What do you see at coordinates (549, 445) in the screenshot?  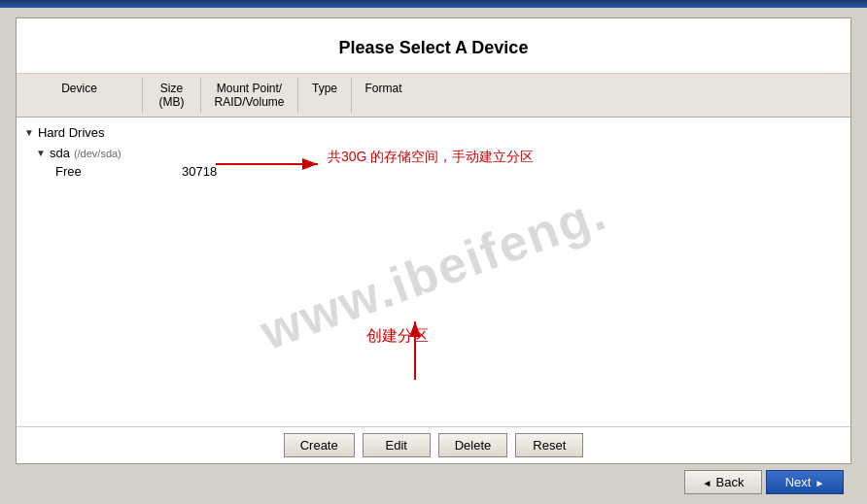 I see `reset-button: Reset` at bounding box center [549, 445].